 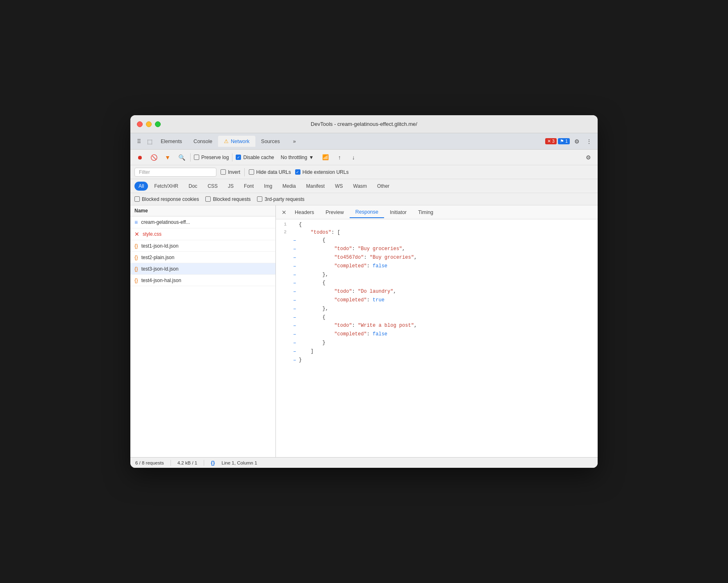 What do you see at coordinates (149, 124) in the screenshot?
I see `minimize-traffic-light` at bounding box center [149, 124].